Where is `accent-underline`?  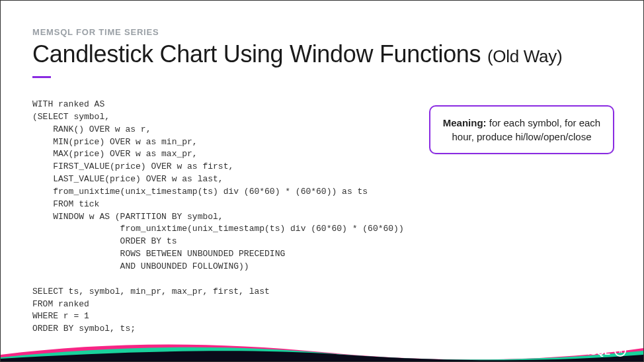 accent-underline is located at coordinates (42, 77).